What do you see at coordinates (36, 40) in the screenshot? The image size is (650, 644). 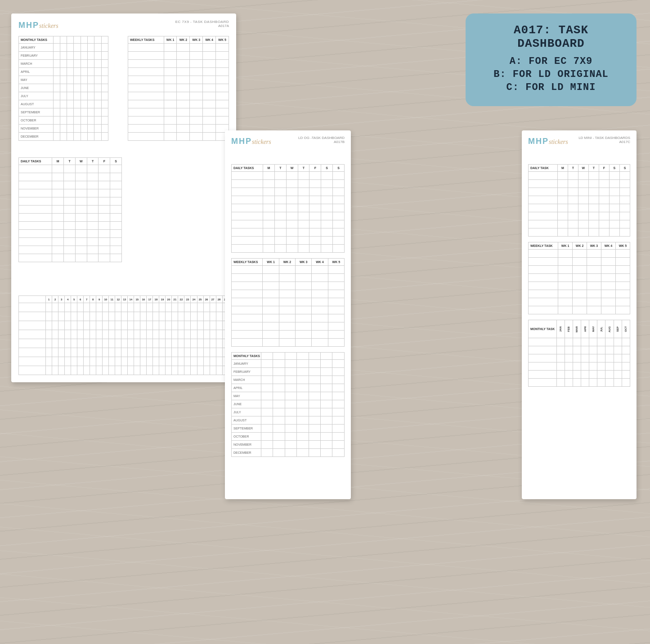 I see `monthly-header-a: MONTHLY TASKS` at bounding box center [36, 40].